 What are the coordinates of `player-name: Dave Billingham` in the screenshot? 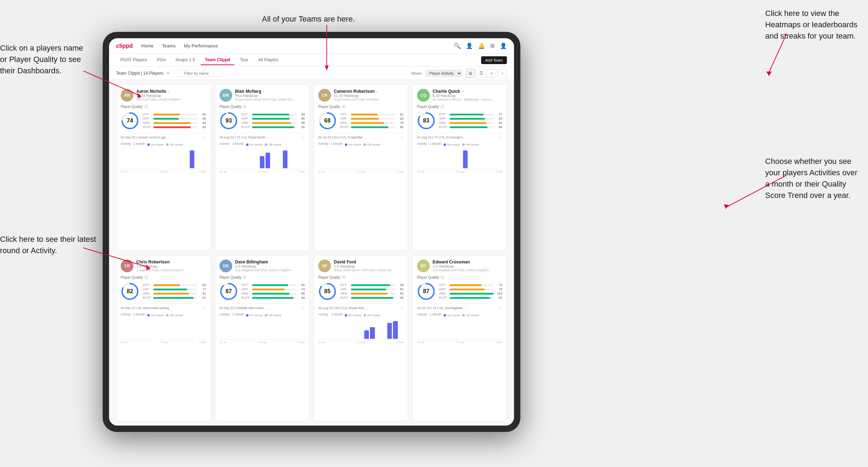 It's located at (270, 262).